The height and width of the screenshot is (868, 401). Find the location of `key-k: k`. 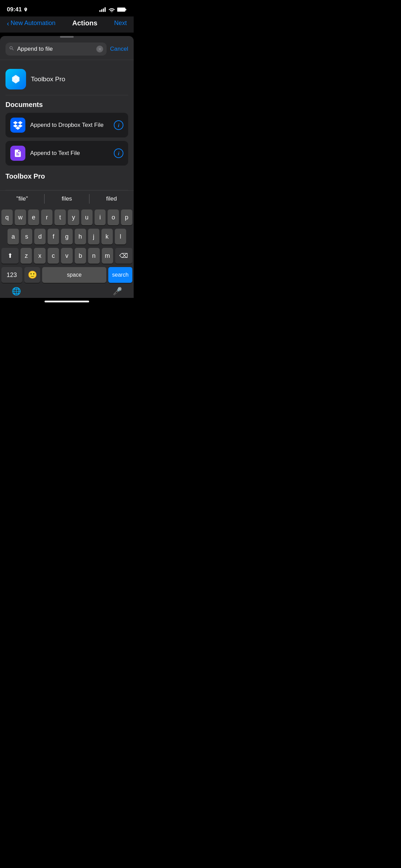

key-k: k is located at coordinates (107, 237).